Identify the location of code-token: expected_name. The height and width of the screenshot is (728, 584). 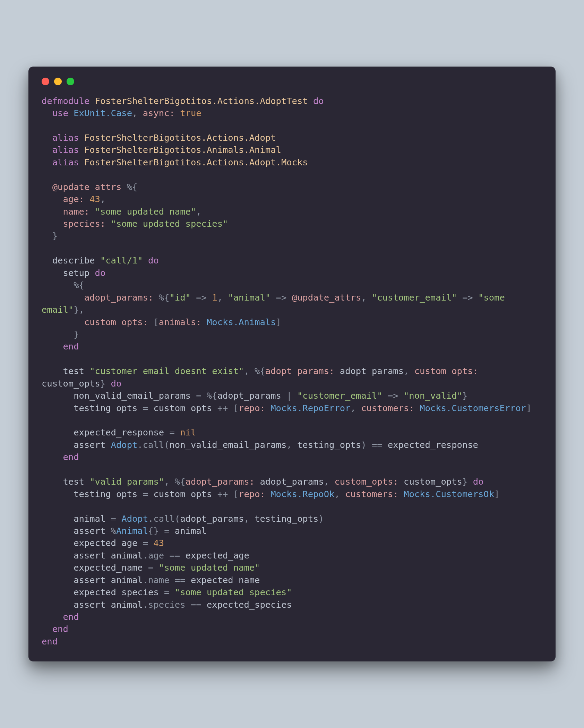
(108, 567).